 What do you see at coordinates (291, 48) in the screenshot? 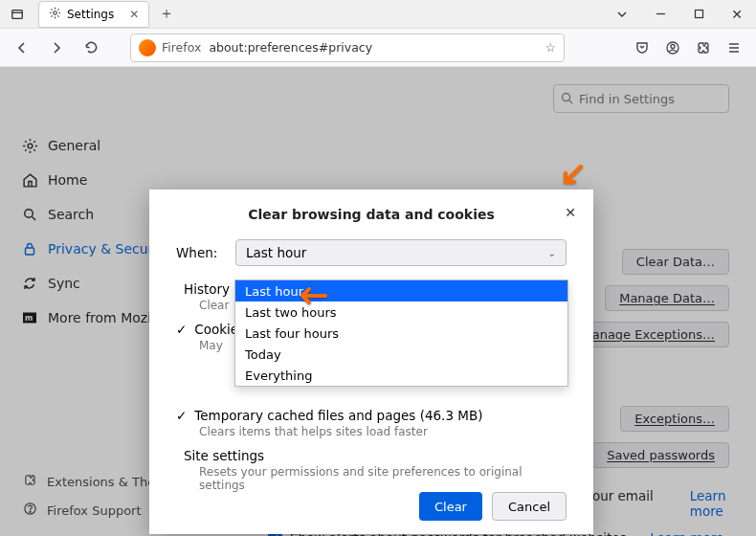
I see `url-text: about:preferences#privacy` at bounding box center [291, 48].